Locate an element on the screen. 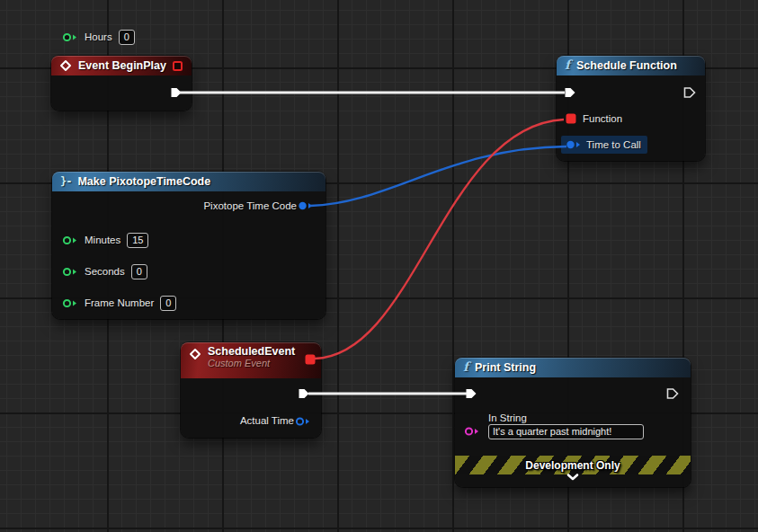 This screenshot has width=758, height=532. node-title: Print String is located at coordinates (505, 368).